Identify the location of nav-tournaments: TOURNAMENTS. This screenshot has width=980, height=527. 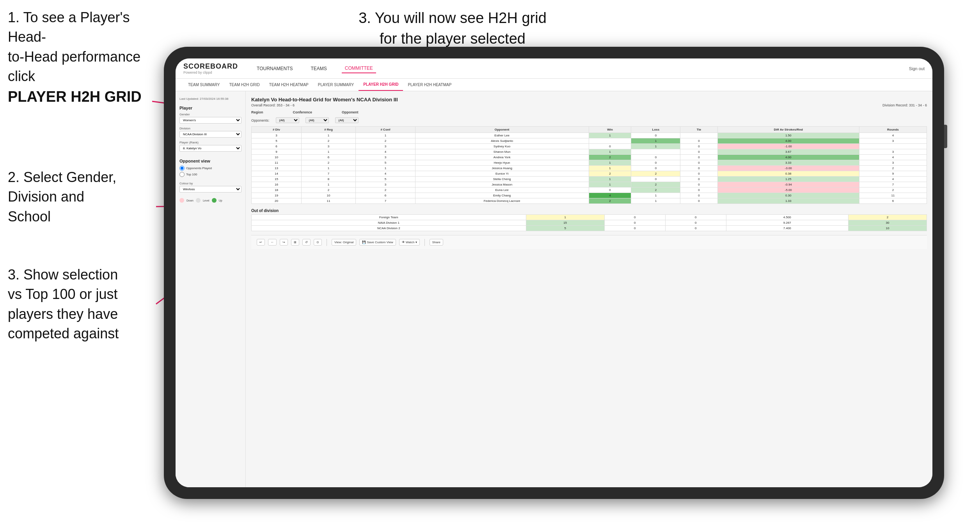
(275, 69).